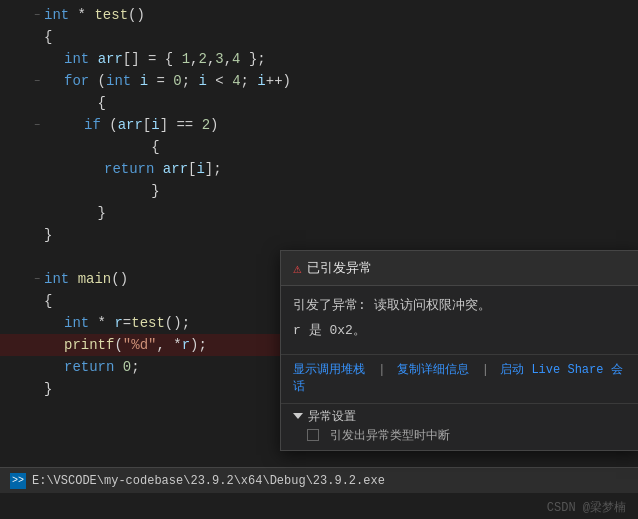 The image size is (638, 519). Describe the element at coordinates (319, 480) in the screenshot. I see `terminal-title-bar: >> E:\VSCODE\my-codebase\23.9.2\x64\Debu…` at that location.